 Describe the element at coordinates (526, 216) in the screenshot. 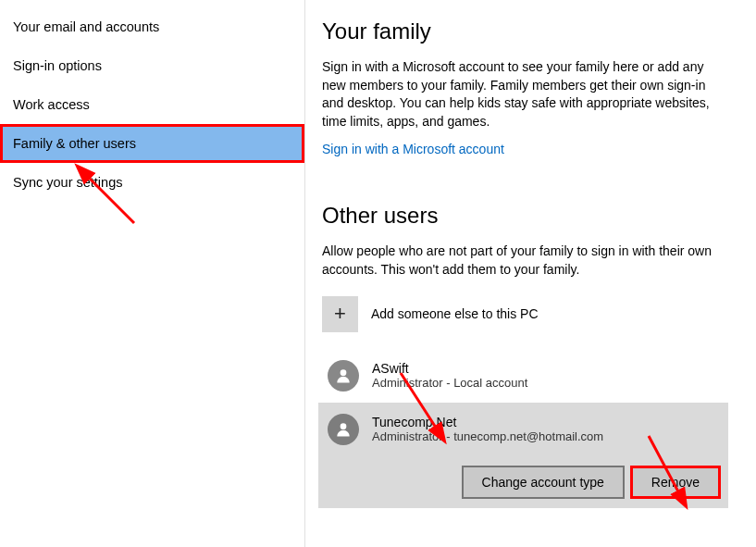

I see `other-users-section-title: Other users` at that location.